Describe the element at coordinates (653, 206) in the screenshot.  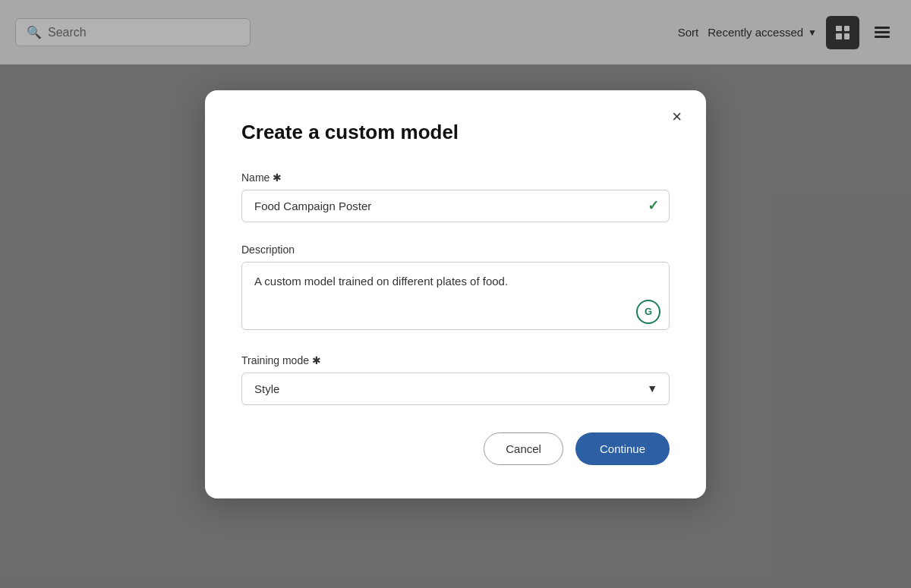
I see `checkmark-icon: ✓` at that location.